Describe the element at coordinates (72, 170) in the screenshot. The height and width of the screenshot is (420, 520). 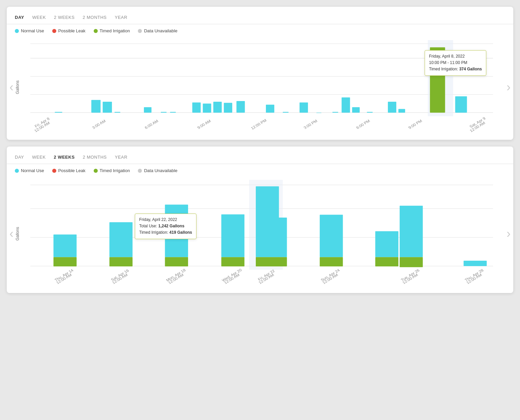
I see `legend-label-leak-2: Possible Leak` at that location.